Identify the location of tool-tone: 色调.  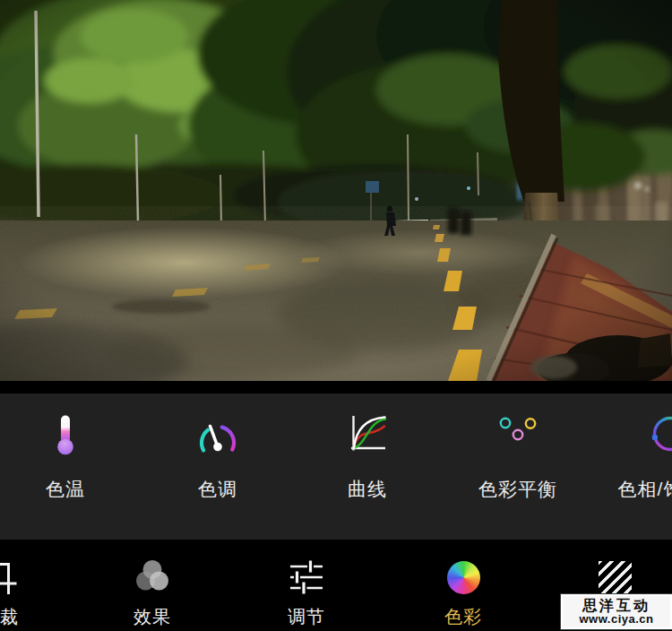
(218, 466).